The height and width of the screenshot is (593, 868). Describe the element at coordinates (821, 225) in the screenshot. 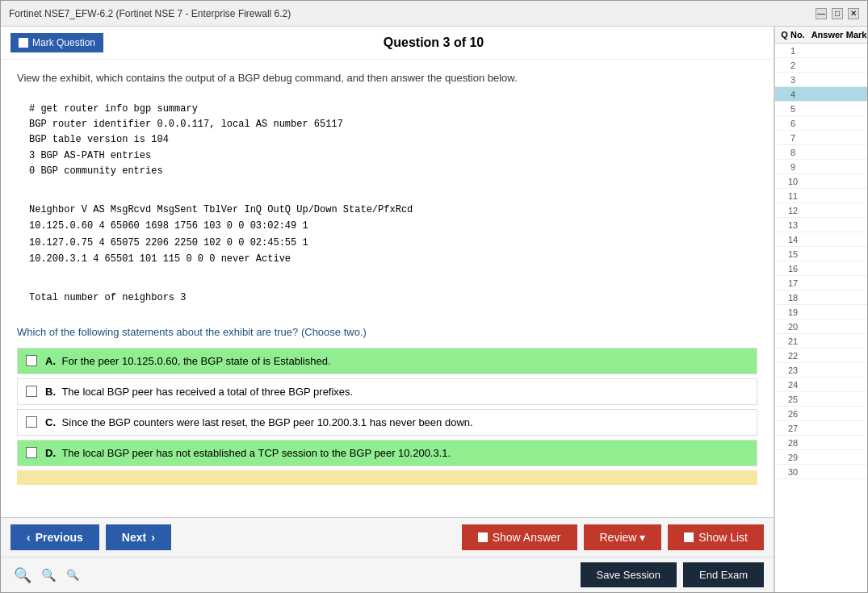

I see `question-list-item: 13` at that location.